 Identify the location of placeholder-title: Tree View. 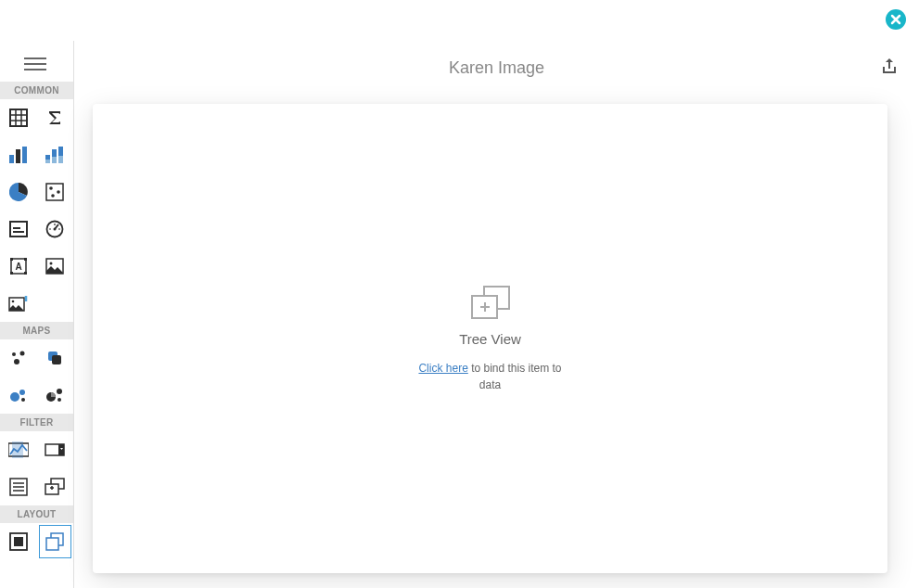
(491, 339).